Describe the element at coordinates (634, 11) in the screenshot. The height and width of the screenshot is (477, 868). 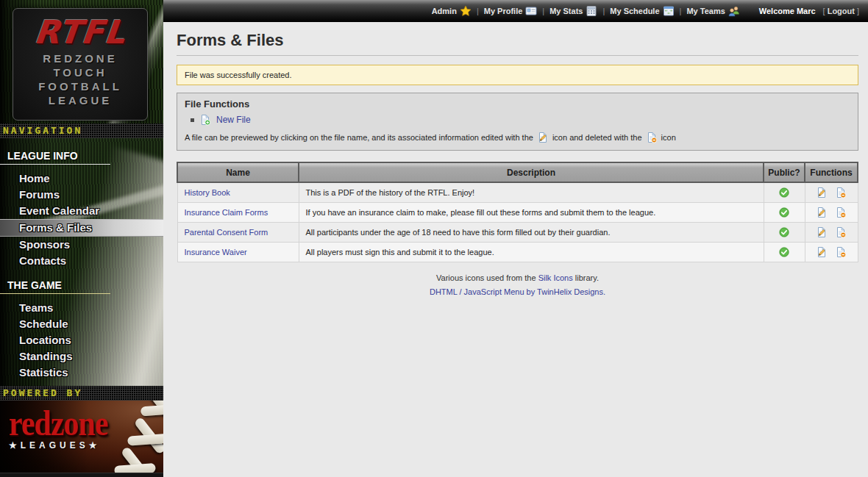
I see `topbar-item-label: My Schedule` at that location.